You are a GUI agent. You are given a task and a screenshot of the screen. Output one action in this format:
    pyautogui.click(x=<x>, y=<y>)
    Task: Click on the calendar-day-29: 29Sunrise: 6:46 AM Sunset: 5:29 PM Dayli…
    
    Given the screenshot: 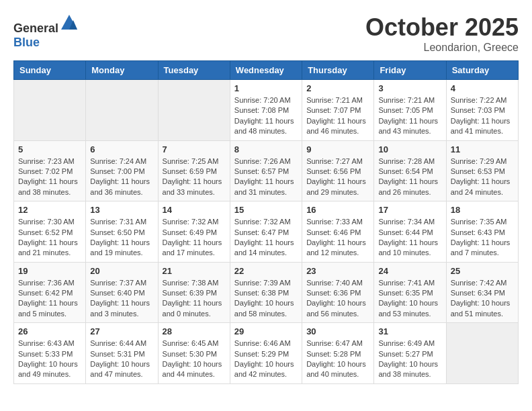 What is the action you would take?
    pyautogui.click(x=266, y=353)
    